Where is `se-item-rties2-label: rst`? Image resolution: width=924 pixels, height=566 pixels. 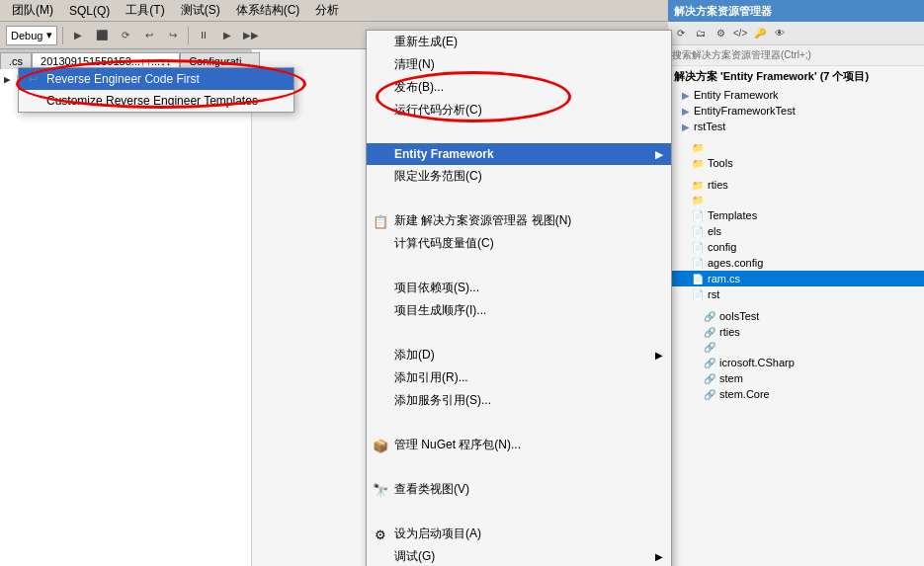
se-item-rties2-label: rst is located at coordinates (714, 294).